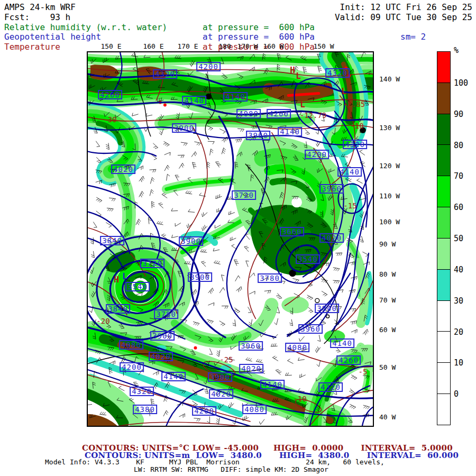 This screenshot has height=476, width=476. What do you see at coordinates (387, 244) in the screenshot?
I see `lon-tick-right: 90 W` at bounding box center [387, 244].